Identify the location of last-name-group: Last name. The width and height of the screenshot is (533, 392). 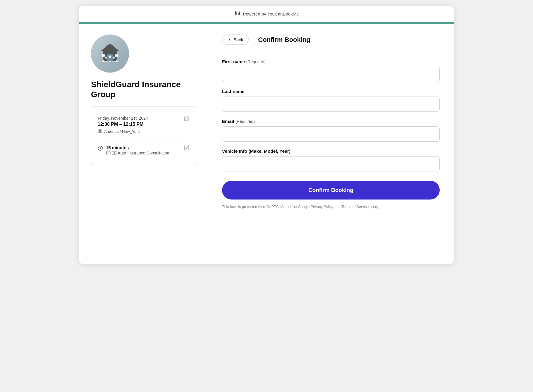
(331, 100).